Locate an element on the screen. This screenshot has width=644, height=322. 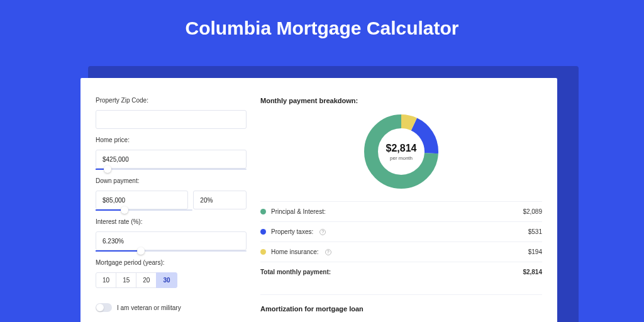
home-price-label: Home price: is located at coordinates (171, 140).